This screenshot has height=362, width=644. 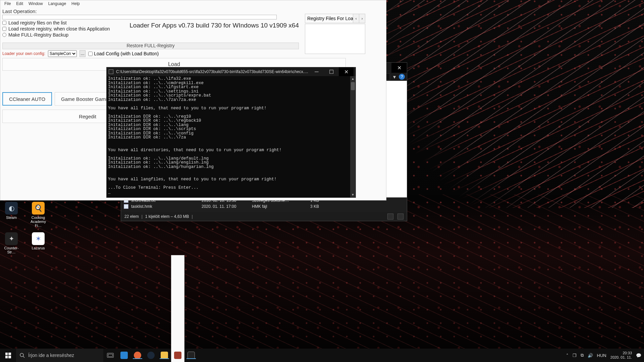 I want to click on console-title-text: C:\Users\ltta\Desktop\lfa32v070build655-…, so click(x=213, y=72).